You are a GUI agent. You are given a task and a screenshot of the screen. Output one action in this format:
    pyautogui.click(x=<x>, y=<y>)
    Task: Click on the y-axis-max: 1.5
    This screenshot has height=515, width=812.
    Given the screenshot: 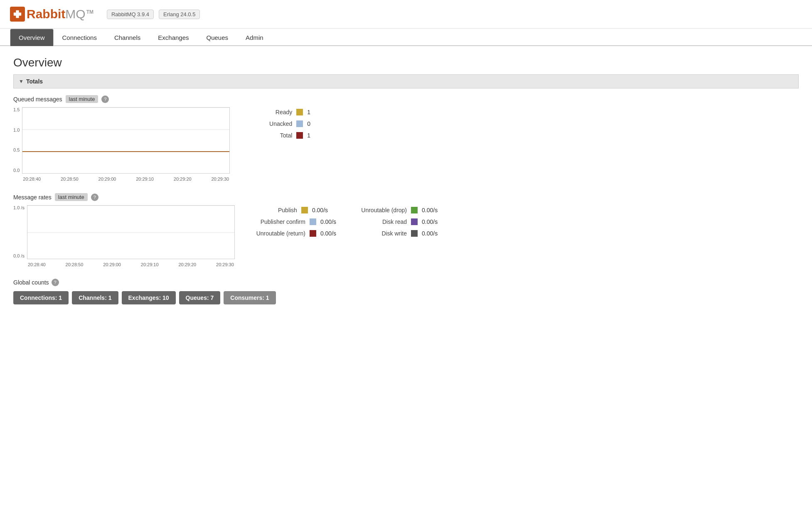 What is the action you would take?
    pyautogui.click(x=17, y=110)
    